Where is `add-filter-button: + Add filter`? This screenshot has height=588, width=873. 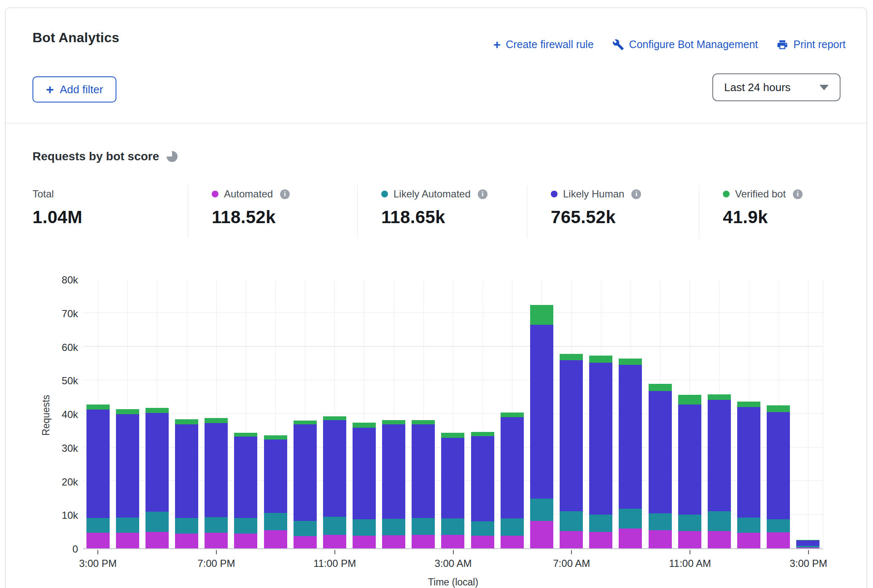
add-filter-button: + Add filter is located at coordinates (74, 89).